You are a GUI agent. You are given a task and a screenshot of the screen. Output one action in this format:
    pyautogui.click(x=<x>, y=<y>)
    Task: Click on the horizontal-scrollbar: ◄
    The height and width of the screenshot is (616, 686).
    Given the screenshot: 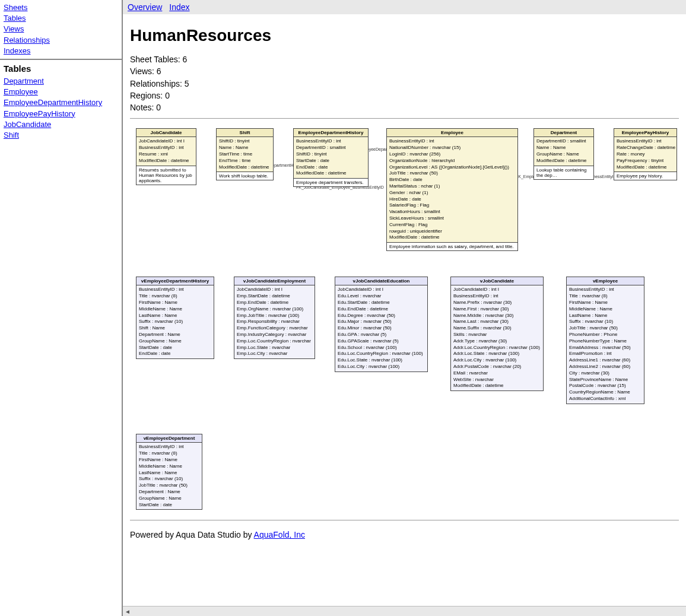 What is the action you would take?
    pyautogui.click(x=405, y=611)
    